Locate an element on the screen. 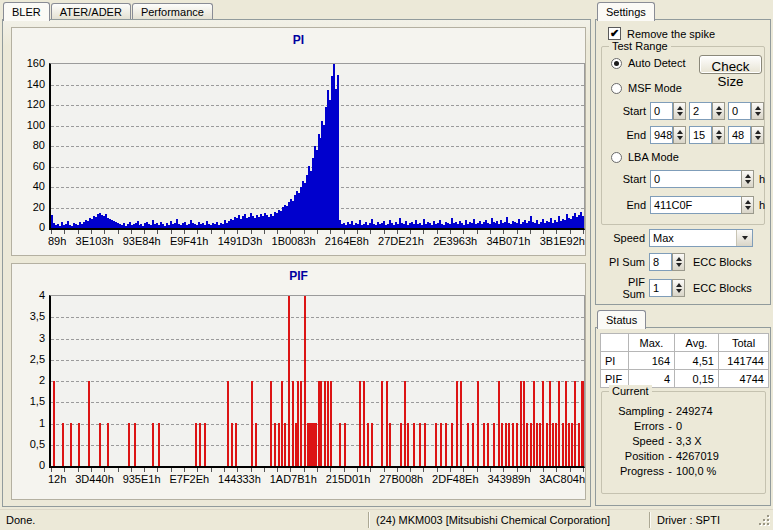 The width and height of the screenshot is (773, 530). msf-mode-radio is located at coordinates (616, 88).